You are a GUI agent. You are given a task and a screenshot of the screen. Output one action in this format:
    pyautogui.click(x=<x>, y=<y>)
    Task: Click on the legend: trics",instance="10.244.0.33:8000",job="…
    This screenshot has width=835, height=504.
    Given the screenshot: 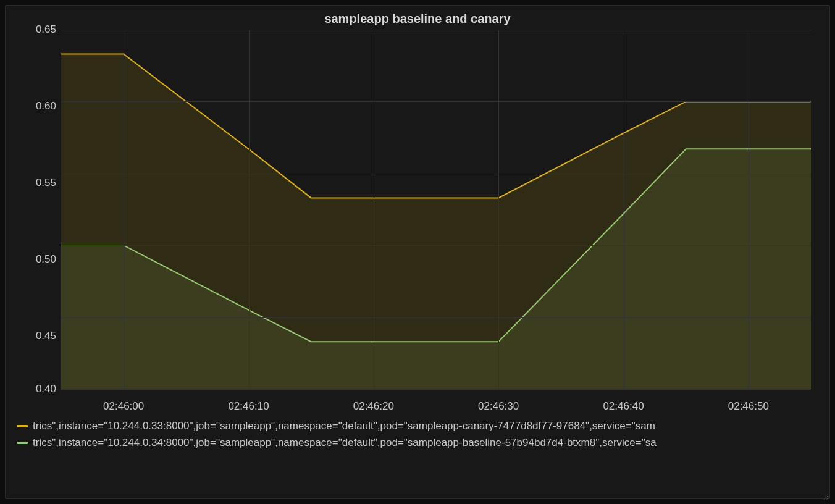 What is the action you would take?
    pyautogui.click(x=418, y=434)
    